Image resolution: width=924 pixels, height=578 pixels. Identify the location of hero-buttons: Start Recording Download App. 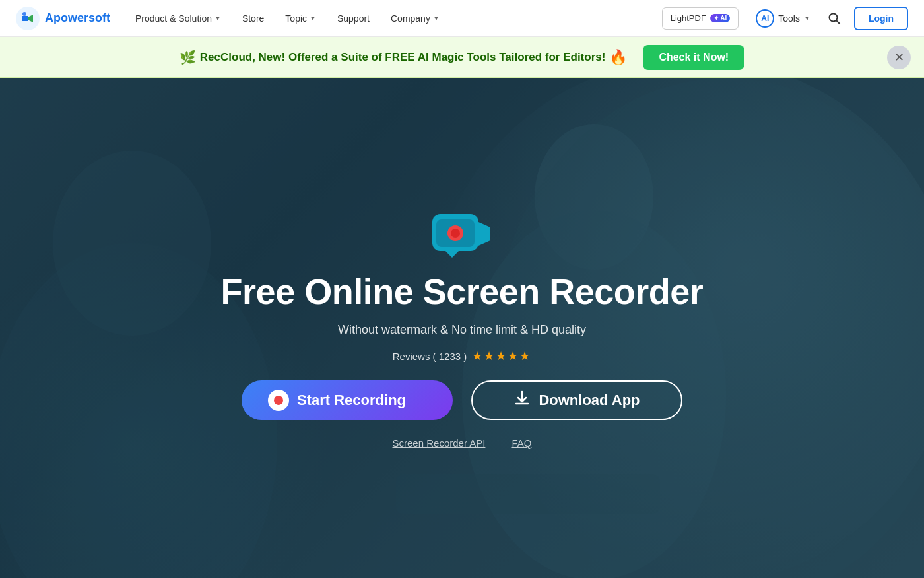
(462, 400).